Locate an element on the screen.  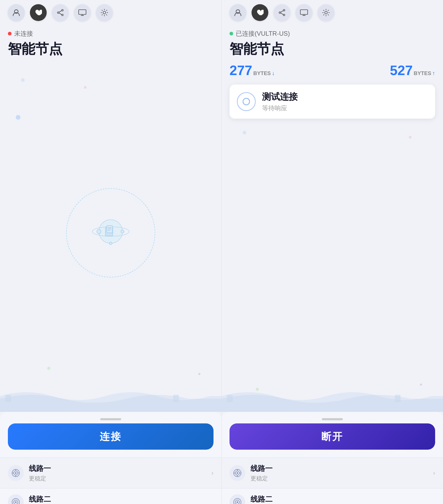
right-route-2-icon is located at coordinates (237, 499).